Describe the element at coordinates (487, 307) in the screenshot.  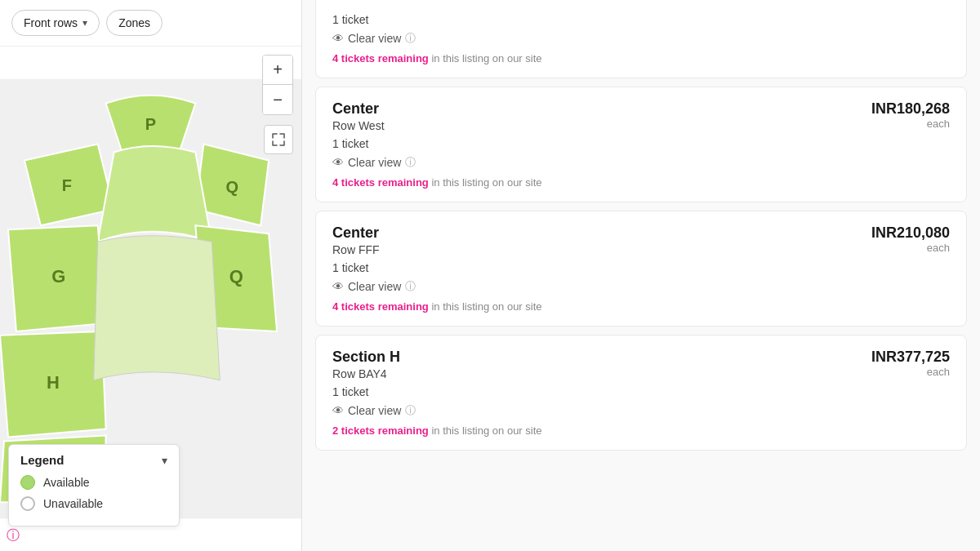
I see `remaining-rest-2: in this listing on our site` at that location.